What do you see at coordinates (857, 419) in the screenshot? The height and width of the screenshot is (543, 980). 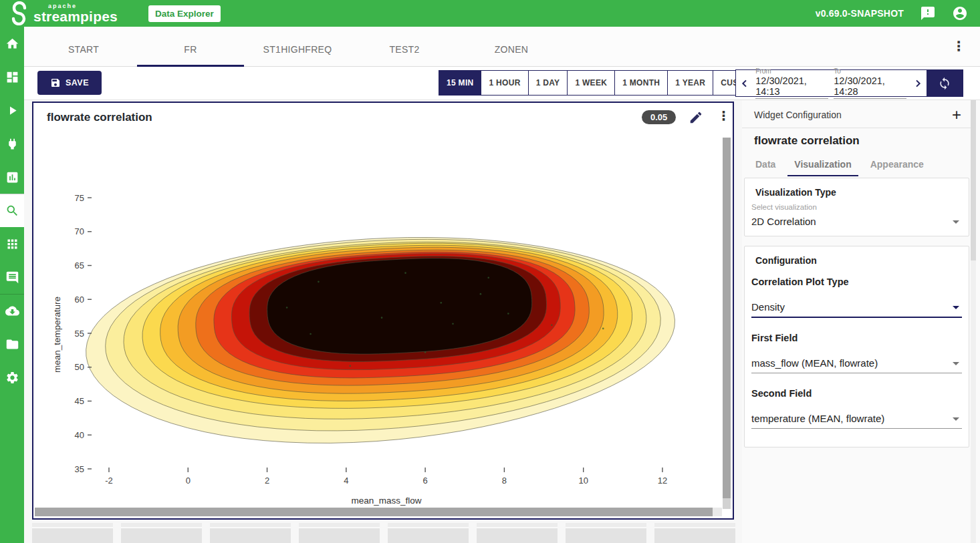 I see `second-field-select: temperature (MEAN, flowrate)` at bounding box center [857, 419].